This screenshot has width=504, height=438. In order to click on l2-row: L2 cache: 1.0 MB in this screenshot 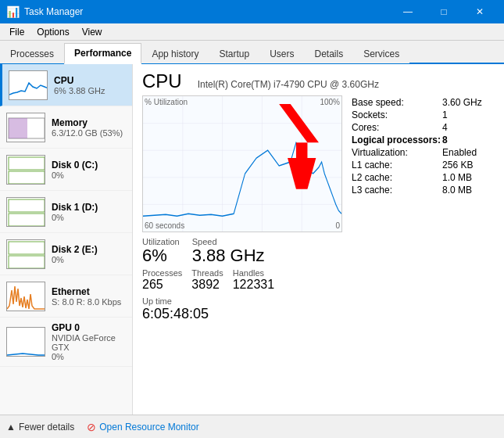, I will do `click(417, 178)`.